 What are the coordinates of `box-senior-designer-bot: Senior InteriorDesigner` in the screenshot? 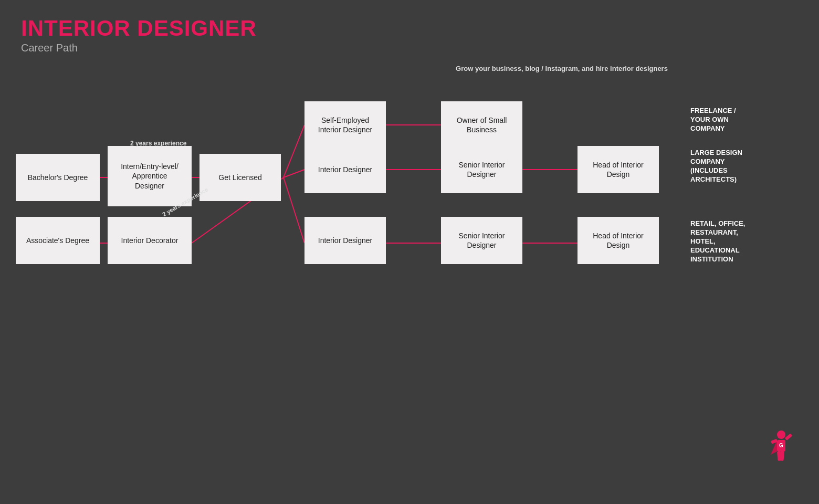 It's located at (482, 240).